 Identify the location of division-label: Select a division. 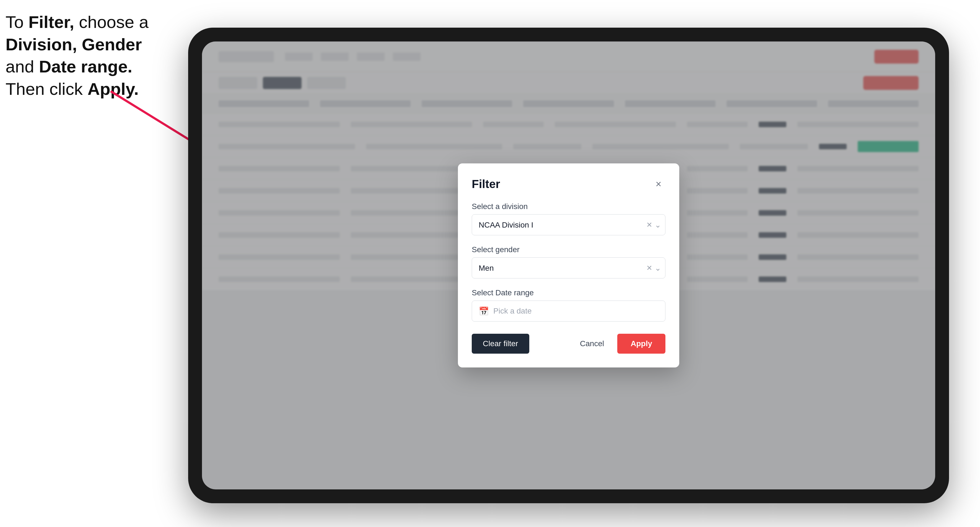
(568, 207).